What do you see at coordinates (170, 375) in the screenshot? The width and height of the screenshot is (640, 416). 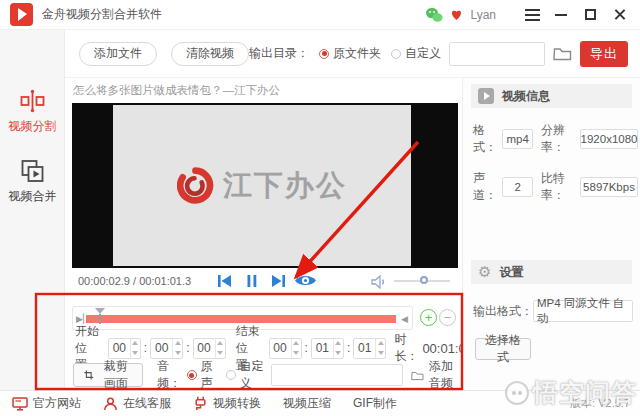 I see `audio-label: 音频：` at bounding box center [170, 375].